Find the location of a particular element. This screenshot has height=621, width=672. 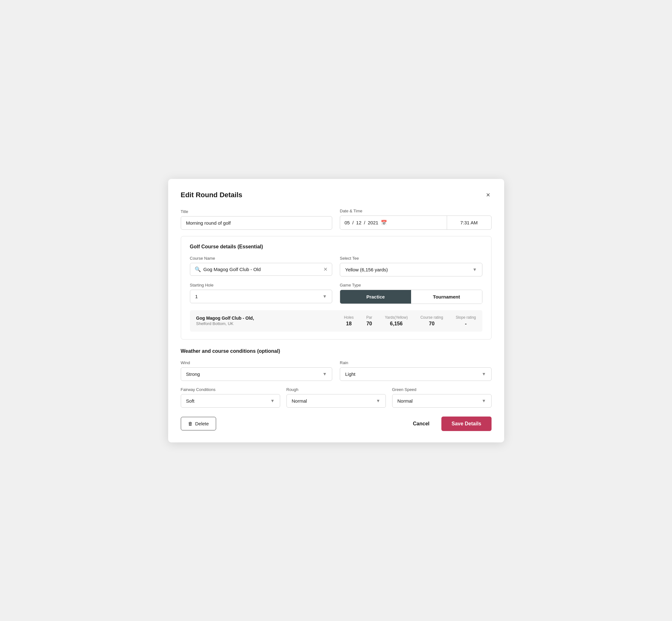

title-datetime-row: Title Date & Time 05 / 12 / 2021 📅 7:31 … is located at coordinates (336, 219).